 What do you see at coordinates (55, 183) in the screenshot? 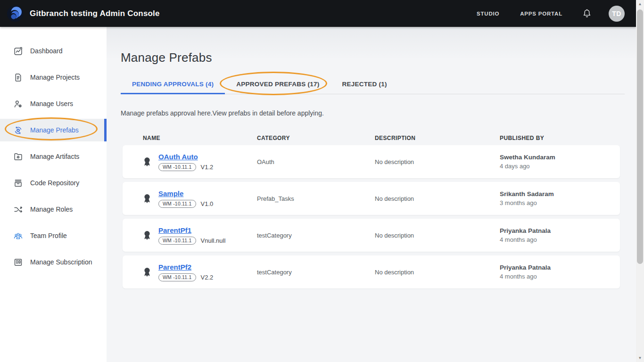
I see `sidebar-item-label: Code Repository` at bounding box center [55, 183].